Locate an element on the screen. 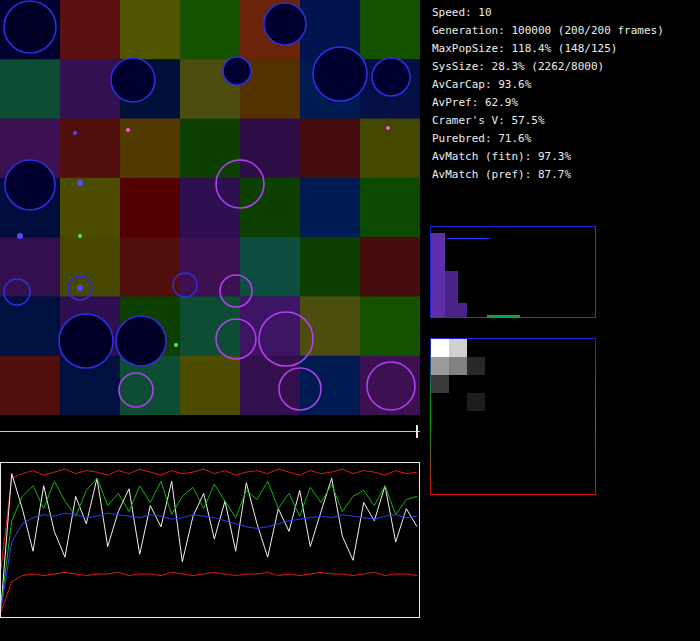 The image size is (700, 641). stat-purebred: Purebred: 71.6% is located at coordinates (548, 139).